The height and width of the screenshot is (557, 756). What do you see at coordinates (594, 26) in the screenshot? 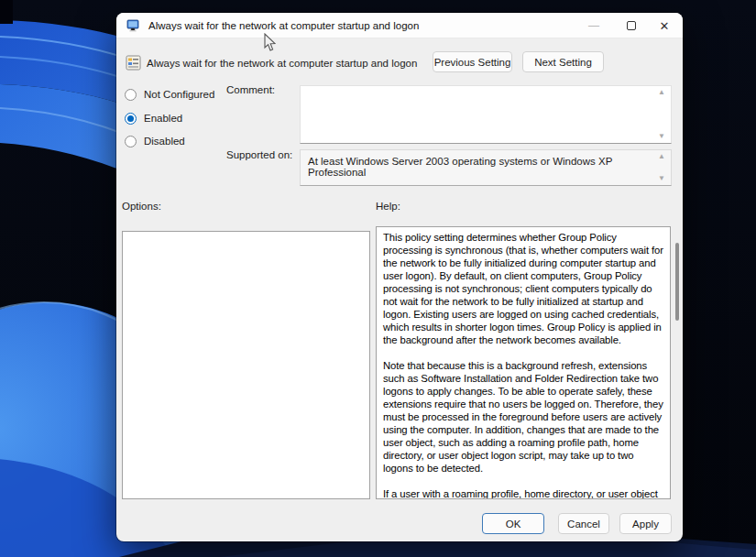
I see `minimize-button: —` at bounding box center [594, 26].